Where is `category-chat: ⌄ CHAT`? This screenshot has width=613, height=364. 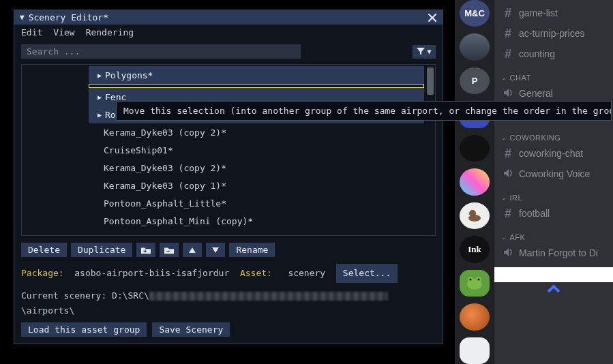 category-chat: ⌄ CHAT is located at coordinates (554, 74).